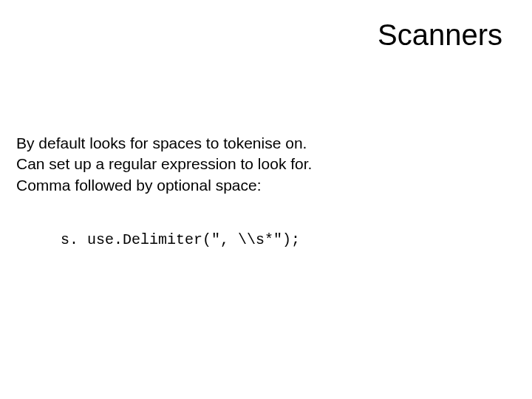 Image resolution: width=532 pixels, height=399 pixels. What do you see at coordinates (263, 164) in the screenshot?
I see `body-line-2: Can set up a regular expression to look …` at bounding box center [263, 164].